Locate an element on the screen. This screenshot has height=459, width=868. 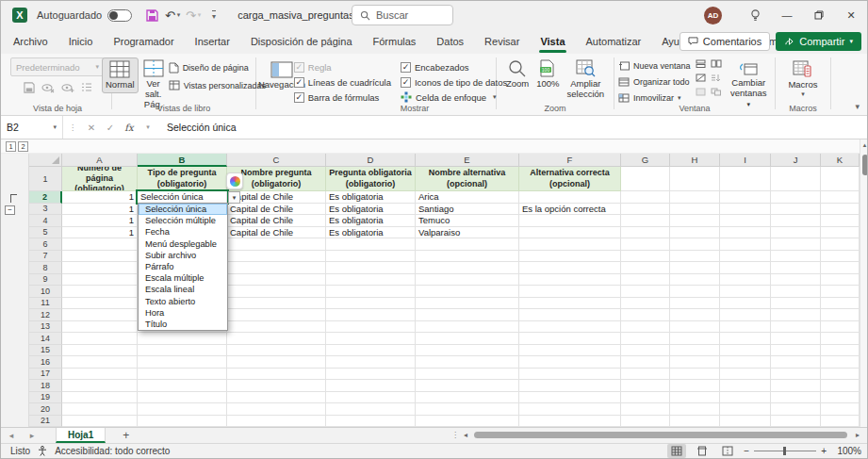
cell-G21 is located at coordinates (646, 422).